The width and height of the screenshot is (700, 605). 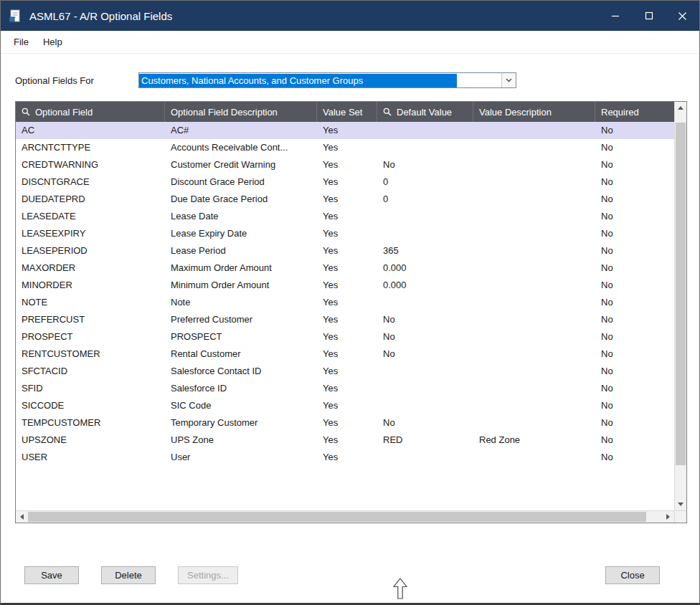 I want to click on cell-field: PREFERCUST, so click(x=90, y=320).